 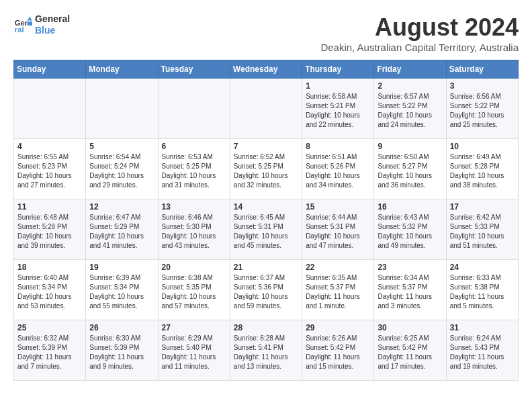 I want to click on day-number: 19, so click(x=122, y=267).